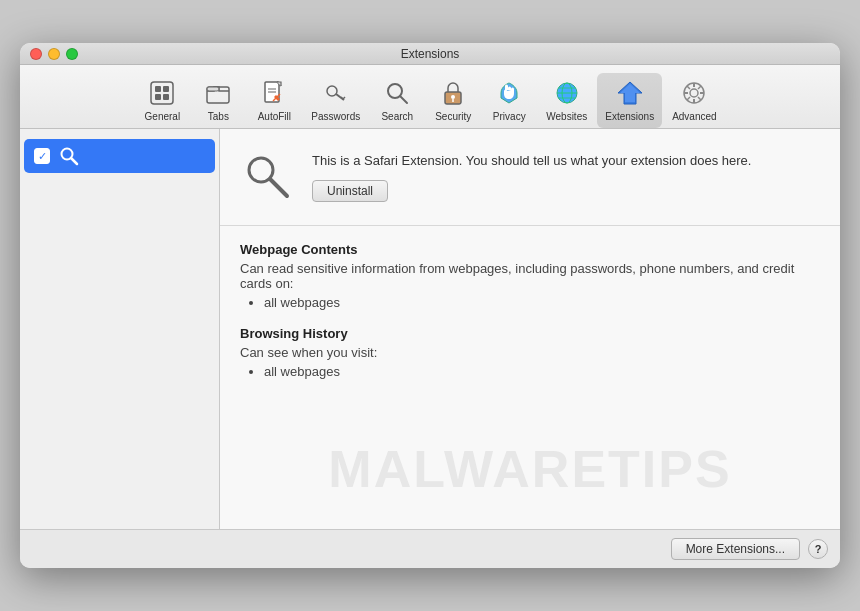 This screenshot has width=860, height=611. Describe the element at coordinates (694, 116) in the screenshot. I see `advanced-label: Advanced` at that location.